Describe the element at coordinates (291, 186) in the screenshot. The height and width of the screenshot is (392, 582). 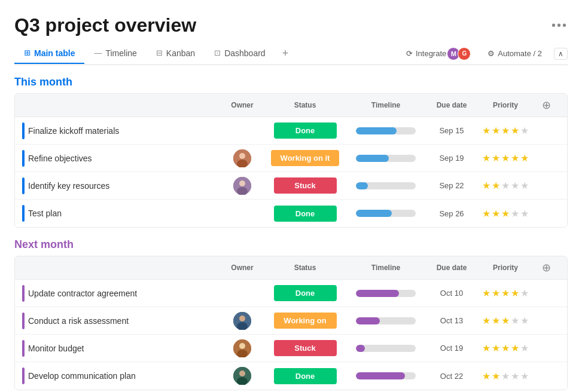
I see `table-row: Identify key resources Stuck` at that location.